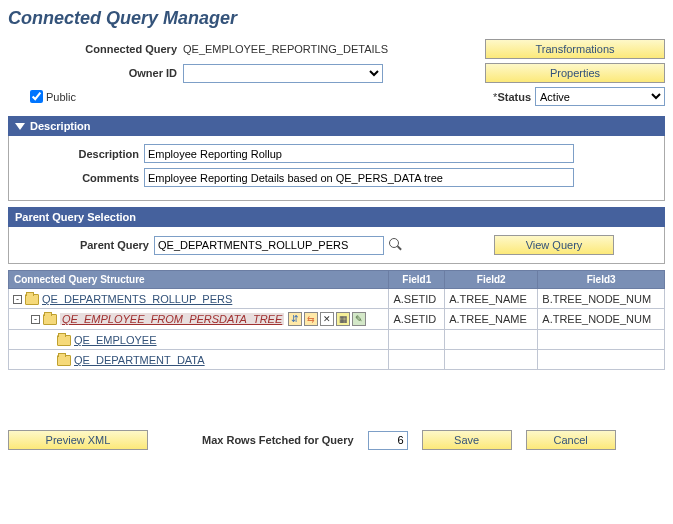 The width and height of the screenshot is (673, 524). Describe the element at coordinates (76, 217) in the screenshot. I see `parent-query-section-title: Parent Query Selection` at that location.